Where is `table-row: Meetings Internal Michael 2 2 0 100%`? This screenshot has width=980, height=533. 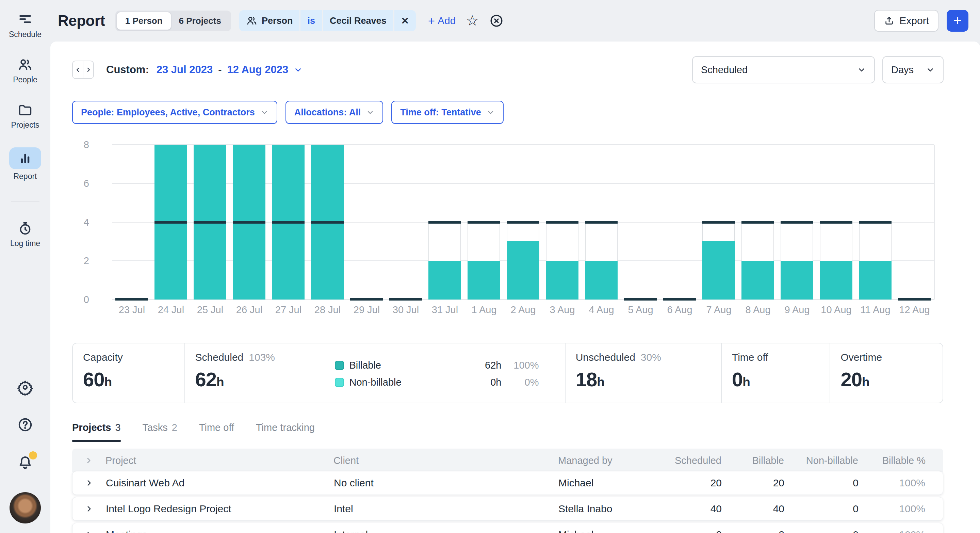
table-row: Meetings Internal Michael 2 2 0 100% is located at coordinates (508, 528).